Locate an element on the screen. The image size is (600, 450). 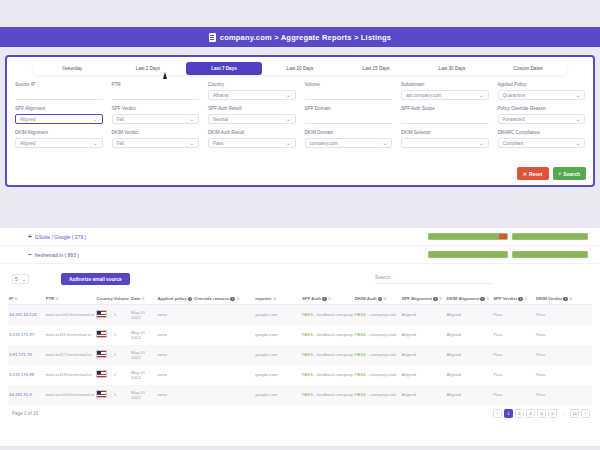
page-button-2: 2 is located at coordinates (520, 414).